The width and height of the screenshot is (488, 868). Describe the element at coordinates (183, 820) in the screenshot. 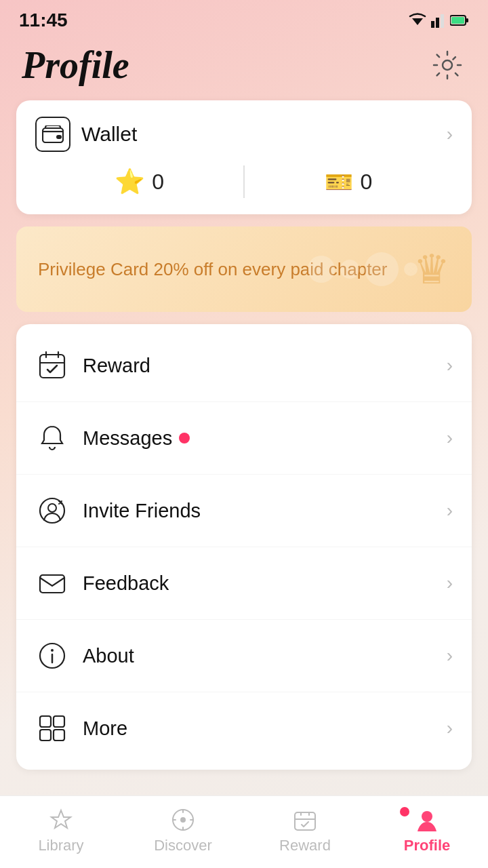

I see `discover-svg` at that location.